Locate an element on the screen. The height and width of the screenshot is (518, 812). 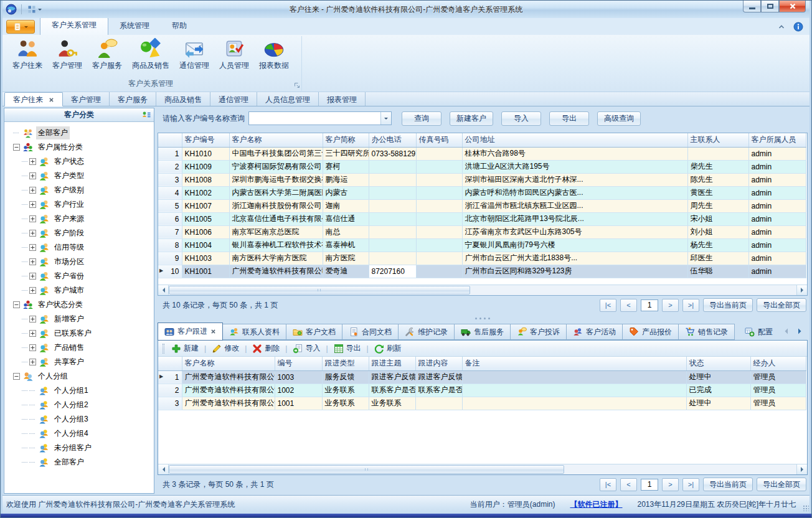
sidebar-splitter is located at coordinates (156, 301).